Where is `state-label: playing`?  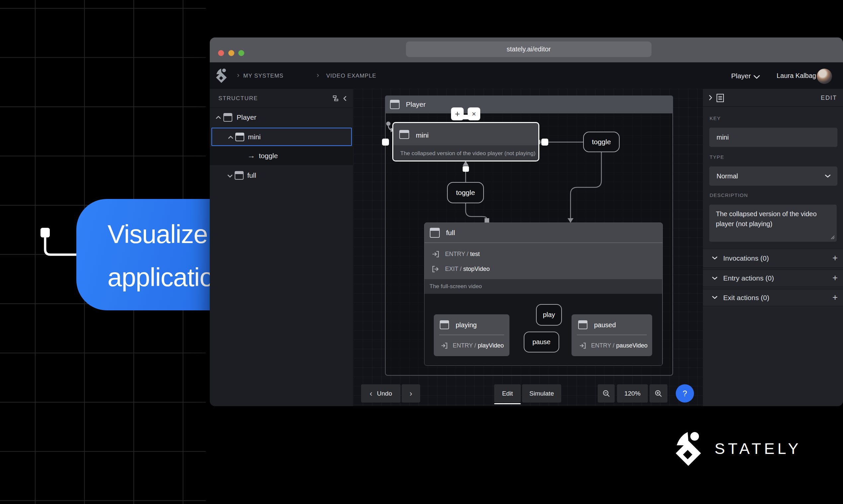 state-label: playing is located at coordinates (466, 325).